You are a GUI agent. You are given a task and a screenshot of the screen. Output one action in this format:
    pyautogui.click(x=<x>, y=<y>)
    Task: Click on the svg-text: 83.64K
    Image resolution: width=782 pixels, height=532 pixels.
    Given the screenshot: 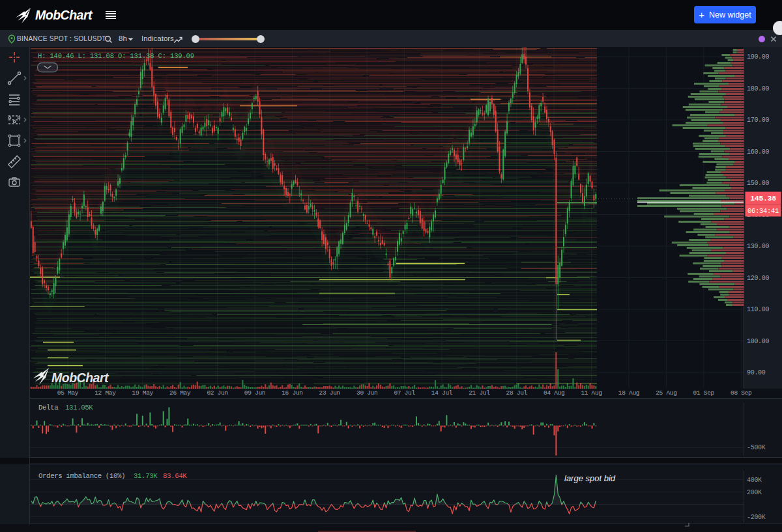 What is the action you would take?
    pyautogui.click(x=175, y=476)
    